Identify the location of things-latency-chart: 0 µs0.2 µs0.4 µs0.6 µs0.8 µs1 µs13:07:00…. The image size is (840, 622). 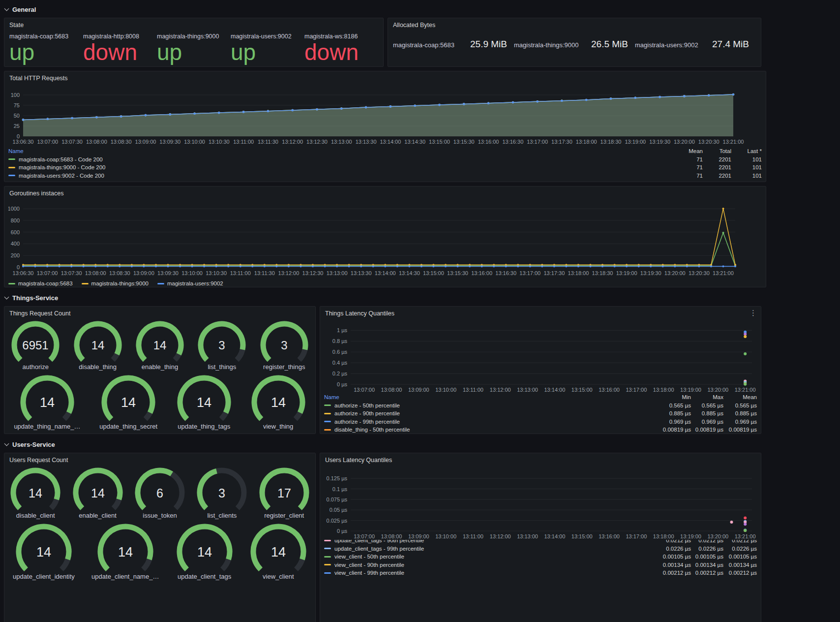
(540, 356).